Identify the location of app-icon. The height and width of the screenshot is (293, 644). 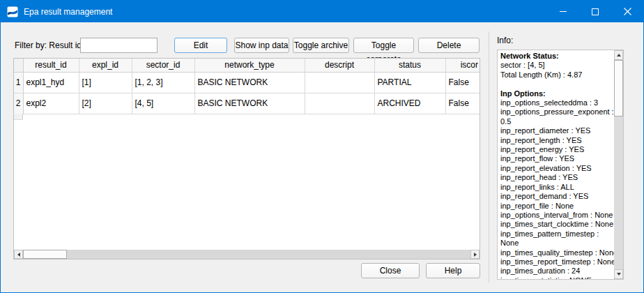
(13, 12).